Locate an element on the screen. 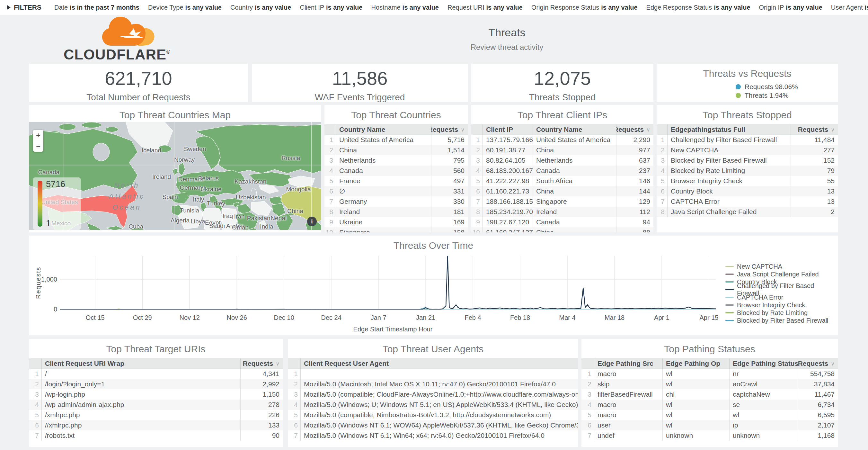 This screenshot has width=868, height=450. table-row: 1 United States of America 5,716 is located at coordinates (396, 140).